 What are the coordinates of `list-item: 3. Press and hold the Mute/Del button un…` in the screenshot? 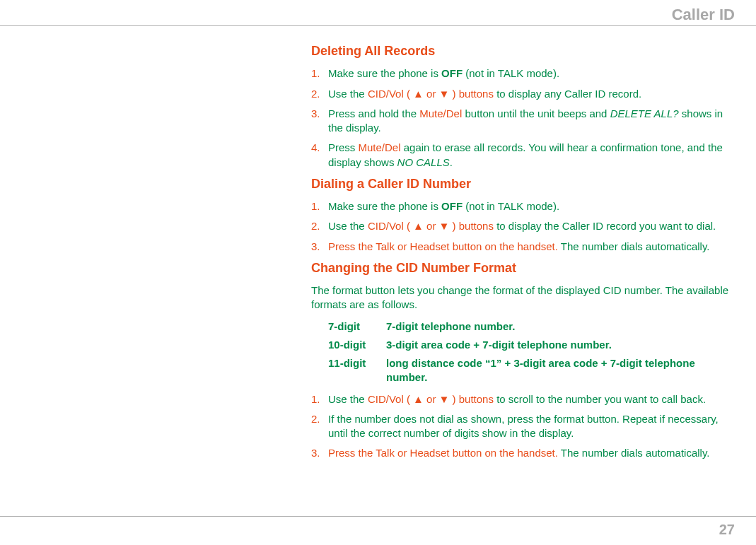 It's located at (523, 122).